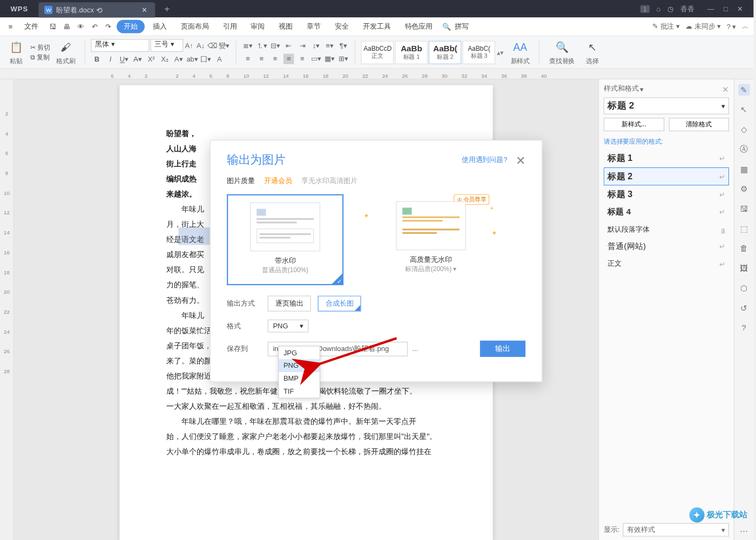  What do you see at coordinates (65, 47) in the screenshot?
I see `format-brush-icon: 🖌` at bounding box center [65, 47].